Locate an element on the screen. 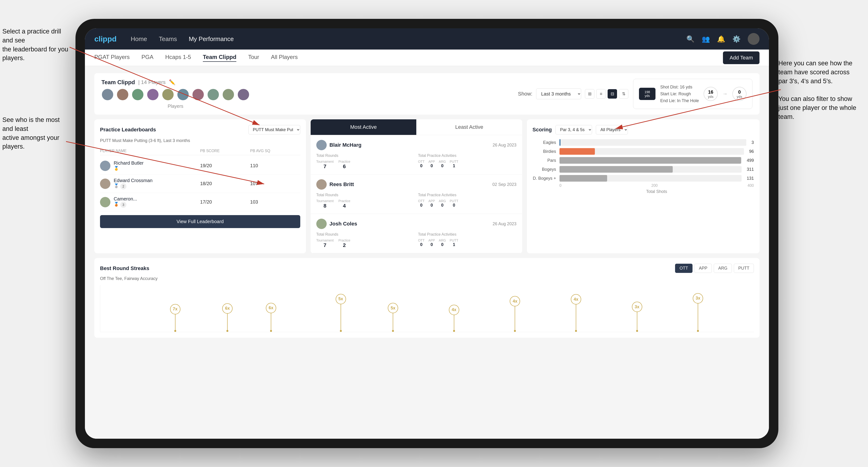 Image resolution: width=868 pixels, height=467 pixels. activity-player-name-1: Blair McHarg is located at coordinates (346, 145).